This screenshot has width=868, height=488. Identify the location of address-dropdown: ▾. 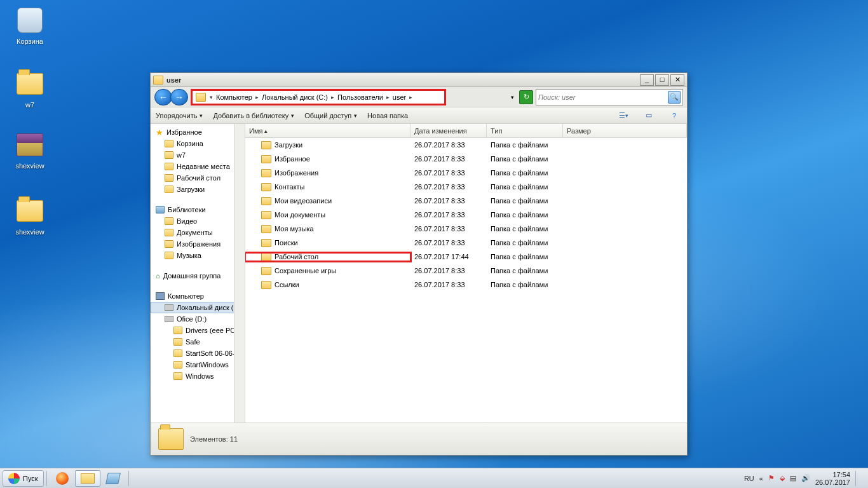
(483, 97).